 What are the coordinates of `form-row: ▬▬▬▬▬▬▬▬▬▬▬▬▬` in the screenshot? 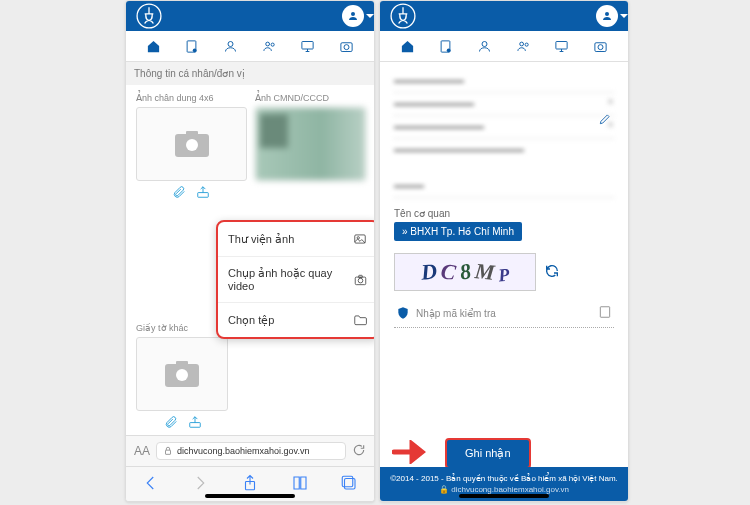 It's located at (504, 150).